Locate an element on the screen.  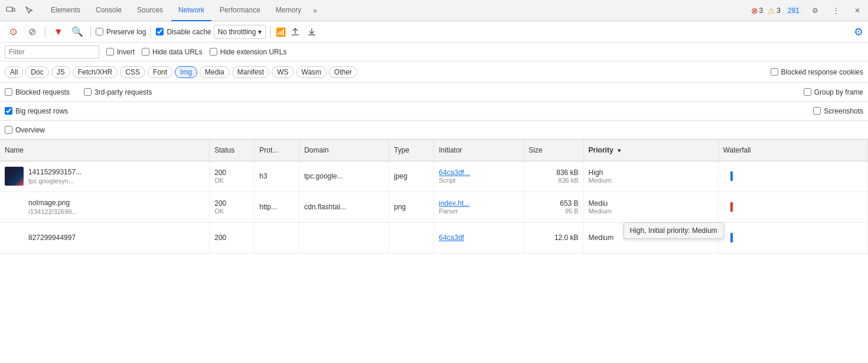
col-header-status: Status is located at coordinates (232, 150).